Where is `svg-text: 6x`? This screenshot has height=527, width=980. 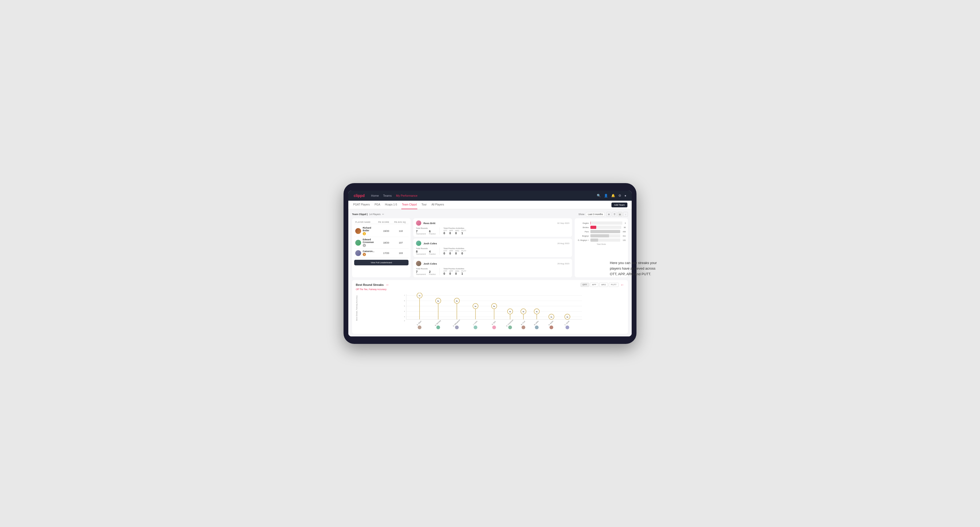 svg-text: 6x is located at coordinates (457, 301).